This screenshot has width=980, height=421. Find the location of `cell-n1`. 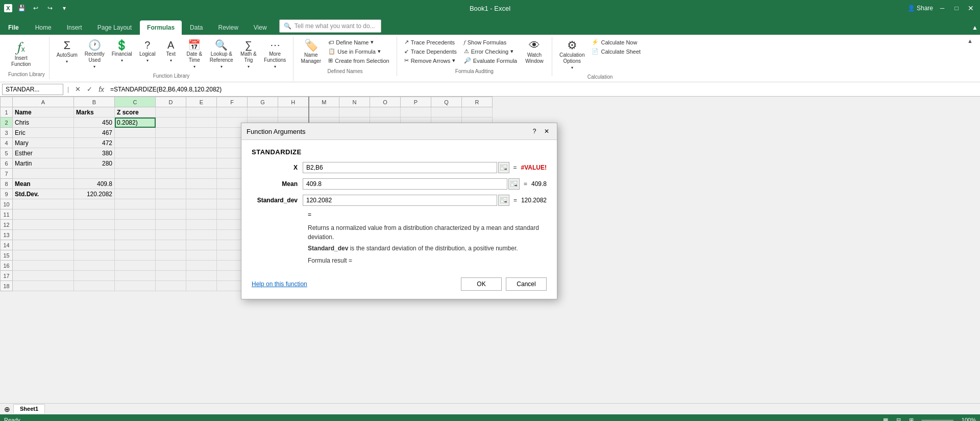

cell-n1 is located at coordinates (355, 112).